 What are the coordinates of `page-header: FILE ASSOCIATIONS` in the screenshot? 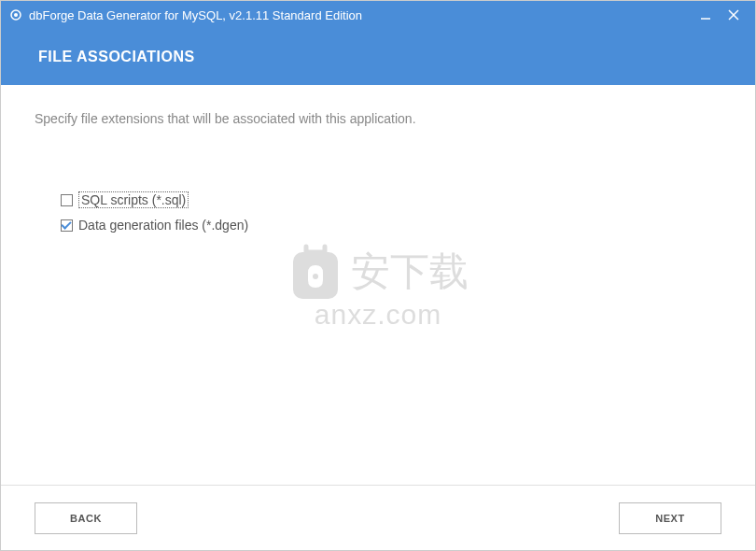 It's located at (378, 57).